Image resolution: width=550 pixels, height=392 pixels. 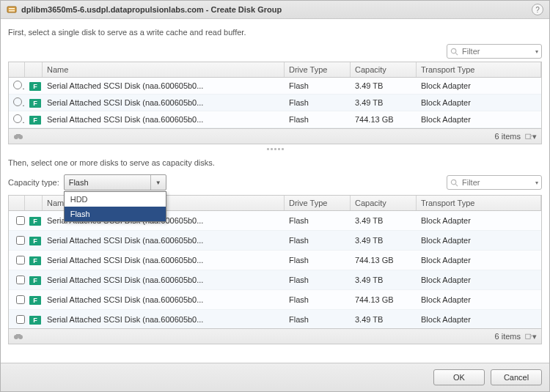 What do you see at coordinates (275, 149) in the screenshot?
I see `resize-grip` at bounding box center [275, 149].